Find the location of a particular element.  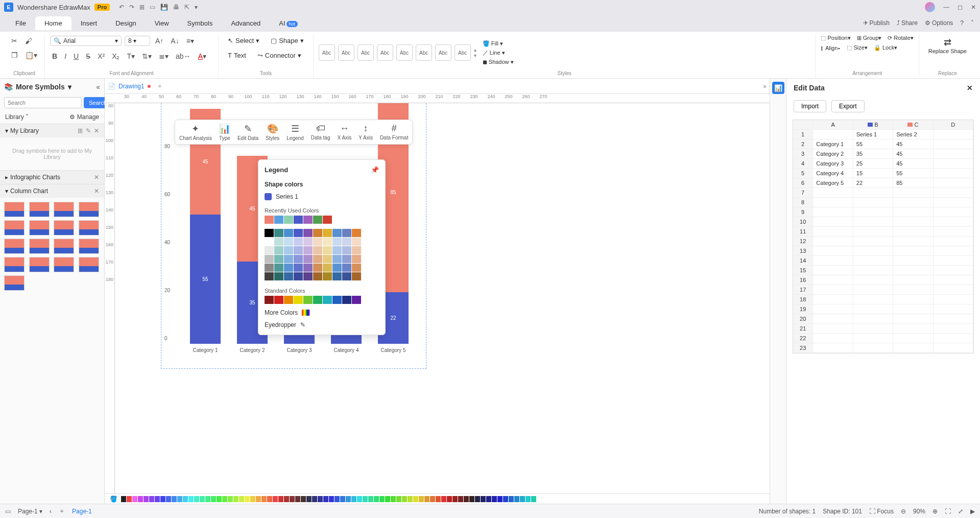

superscript-icon: X² is located at coordinates (101, 56).